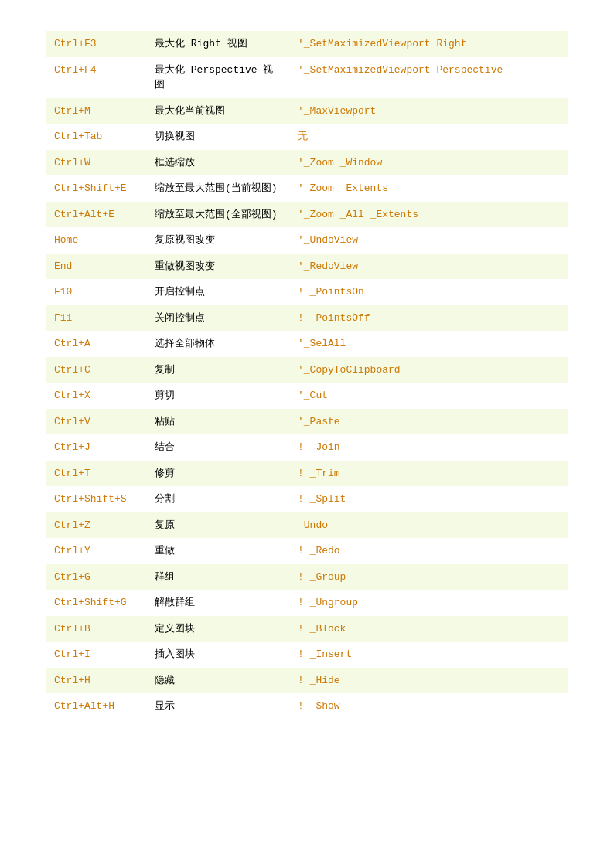 Image resolution: width=614 pixels, height=868 pixels. I want to click on command: ! _Ungroup, so click(428, 603).